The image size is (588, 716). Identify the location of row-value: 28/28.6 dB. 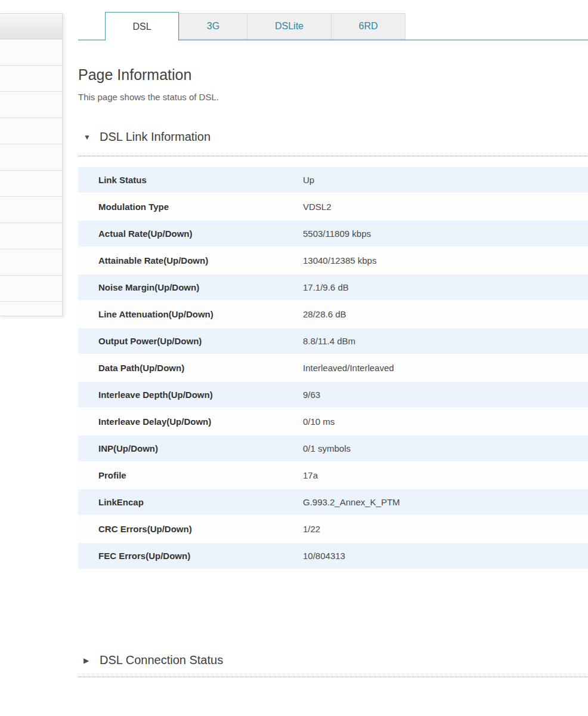
(324, 314).